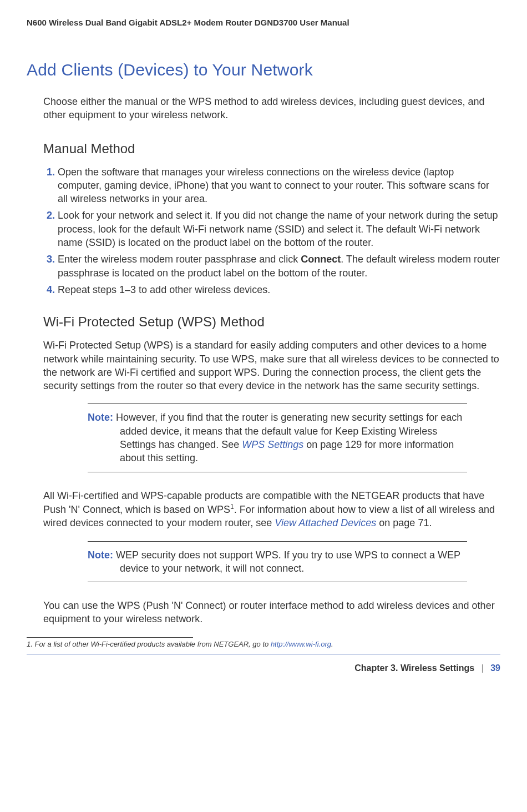  Describe the element at coordinates (279, 290) in the screenshot. I see `step-4: Repeat steps 1–3 to add other wireless d…` at that location.